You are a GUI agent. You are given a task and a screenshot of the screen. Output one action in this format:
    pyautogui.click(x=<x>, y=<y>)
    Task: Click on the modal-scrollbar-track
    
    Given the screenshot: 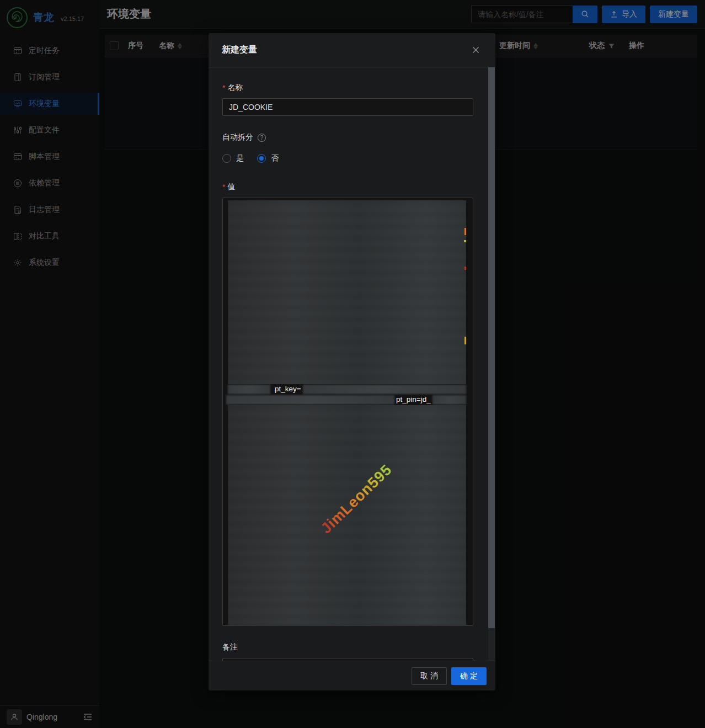 What is the action you would take?
    pyautogui.click(x=492, y=364)
    